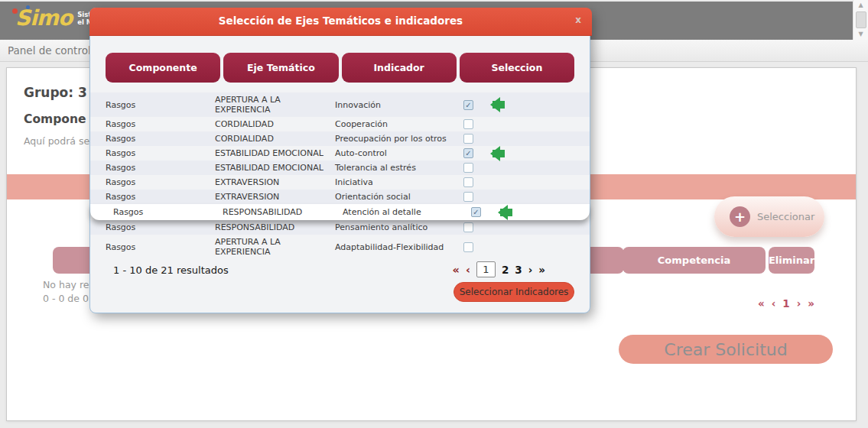 The height and width of the screenshot is (428, 868). I want to click on modal-page-prev: ‹, so click(468, 270).